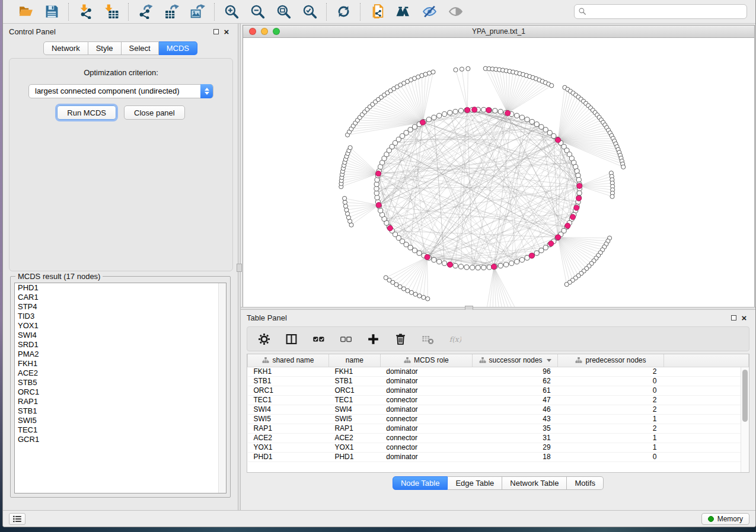  What do you see at coordinates (611, 390) in the screenshot?
I see `table-cell: 0` at bounding box center [611, 390].